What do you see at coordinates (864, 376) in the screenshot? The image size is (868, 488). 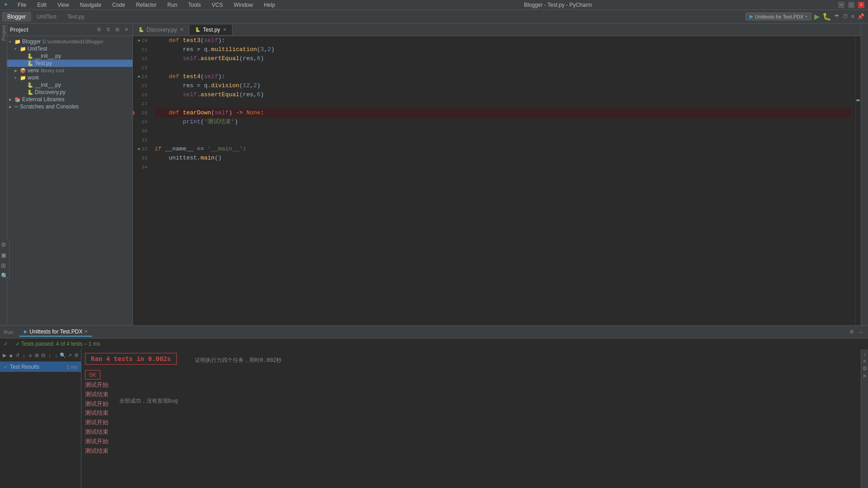 I see `right-icon-4: ✕` at bounding box center [864, 376].